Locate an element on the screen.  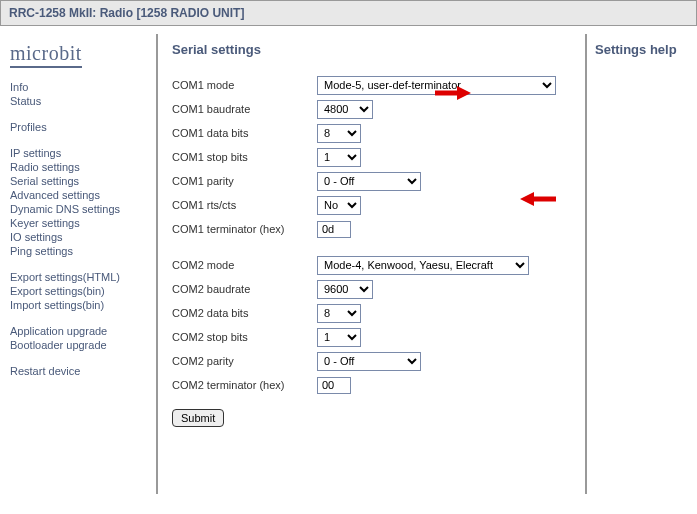
submit-button: Submit is located at coordinates (198, 418).